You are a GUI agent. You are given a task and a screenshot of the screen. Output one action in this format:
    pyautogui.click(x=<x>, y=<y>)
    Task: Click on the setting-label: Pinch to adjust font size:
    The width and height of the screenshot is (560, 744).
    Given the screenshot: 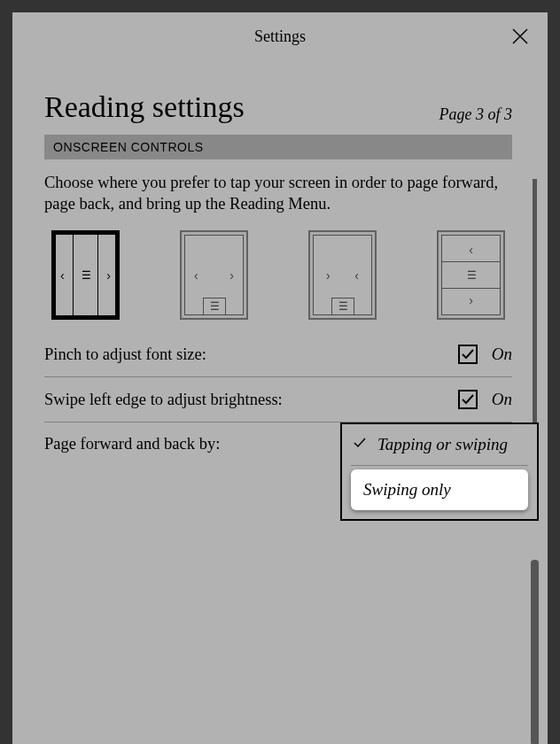 What is the action you would take?
    pyautogui.click(x=126, y=354)
    